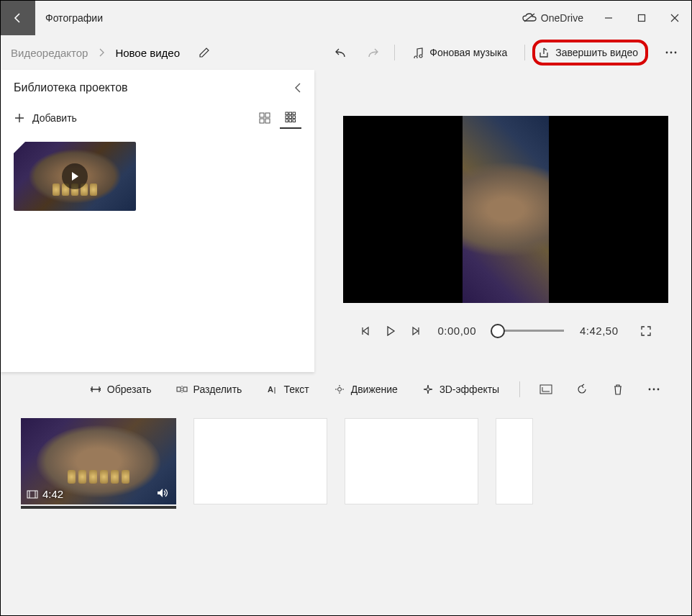 This screenshot has width=692, height=616. Describe the element at coordinates (182, 389) in the screenshot. I see `split-icon` at that location.